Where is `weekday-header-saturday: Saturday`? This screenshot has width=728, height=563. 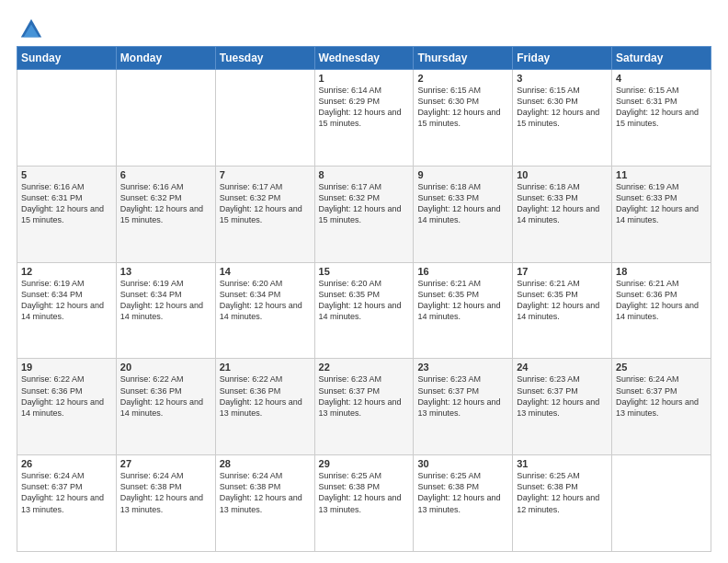
weekday-header-saturday: Saturday is located at coordinates (662, 59).